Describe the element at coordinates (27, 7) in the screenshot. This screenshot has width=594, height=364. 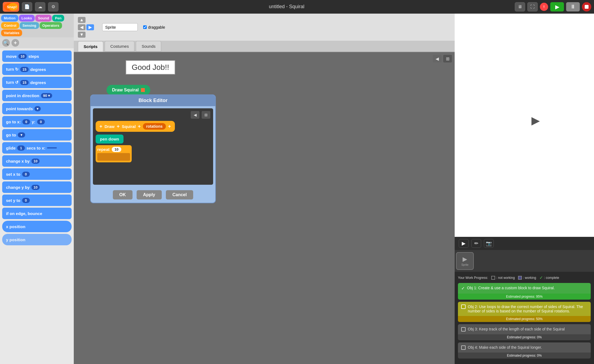
I see `new-button: 📄` at that location.